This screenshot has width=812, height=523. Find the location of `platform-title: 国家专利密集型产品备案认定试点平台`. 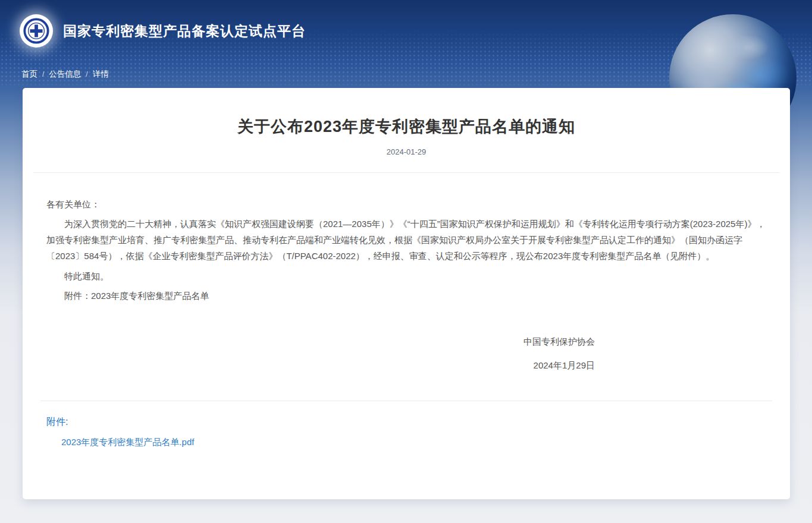

platform-title: 国家专利密集型产品备案认定试点平台 is located at coordinates (184, 31).